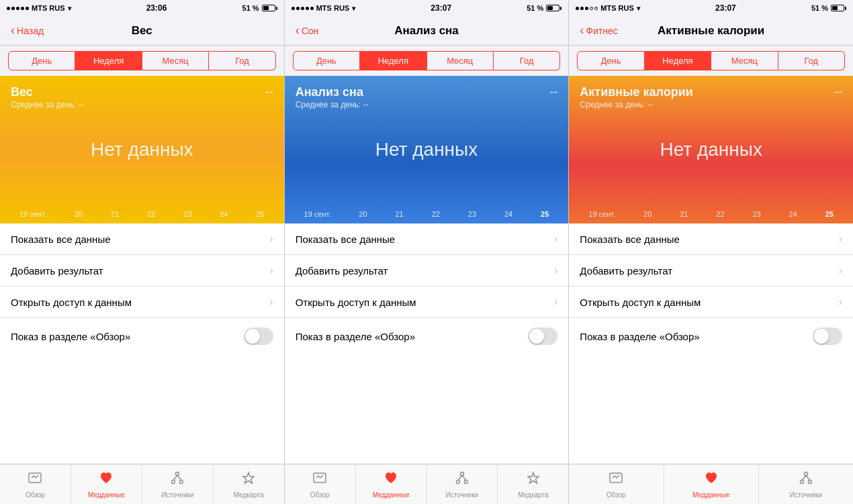  I want to click on chart-card: Активные калории--Среднее за день: --Нет…, so click(711, 150).